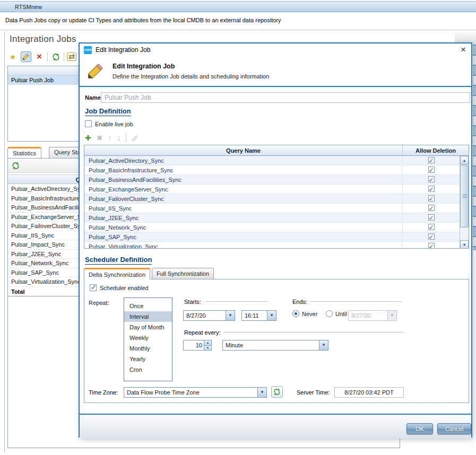 The height and width of the screenshot is (455, 476). I want to click on pencil-icon, so click(26, 57).